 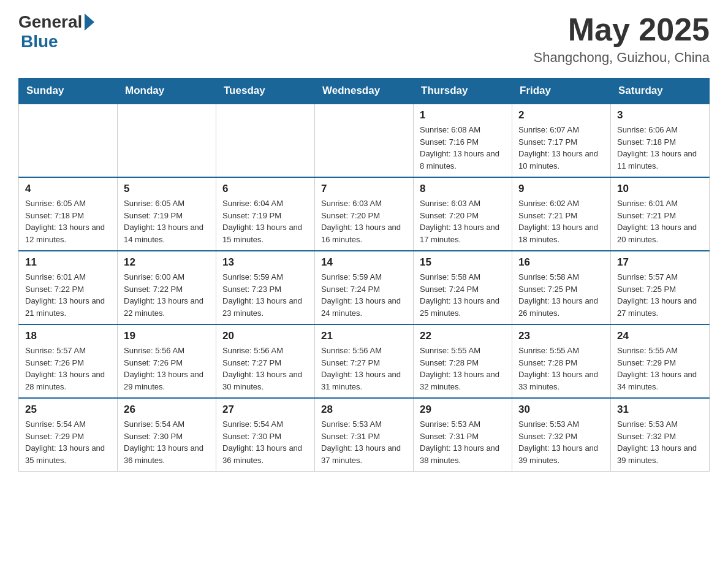 What do you see at coordinates (561, 91) in the screenshot?
I see `weekday-header-friday: Friday` at bounding box center [561, 91].